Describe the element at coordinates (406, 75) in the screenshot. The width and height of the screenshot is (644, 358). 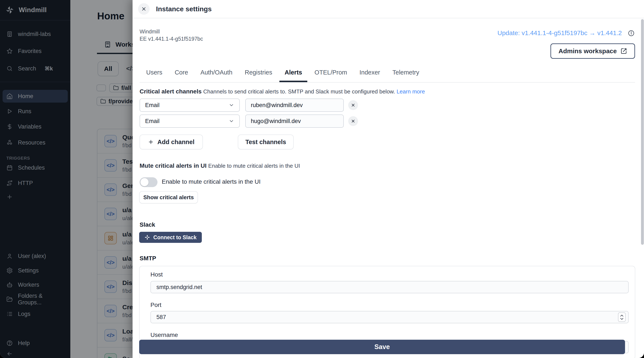
I see `tab-telemetry: Telemetry` at that location.